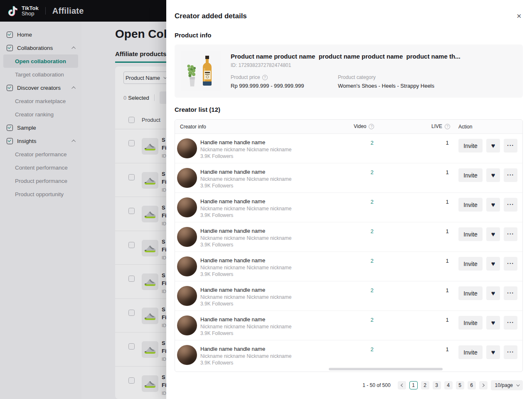 This screenshot has height=399, width=532. Describe the element at coordinates (443, 385) in the screenshot. I see `pagination: 1 - 50 of 500 1 2 3 4 5 6 10/page` at that location.